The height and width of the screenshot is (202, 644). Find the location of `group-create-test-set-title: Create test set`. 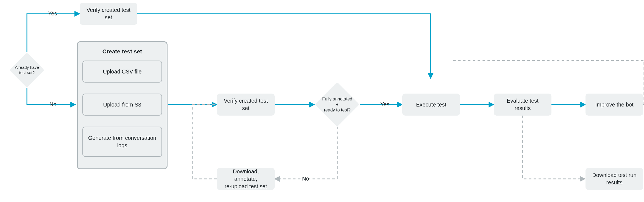

group-create-test-set-title: Create test set is located at coordinates (122, 51).